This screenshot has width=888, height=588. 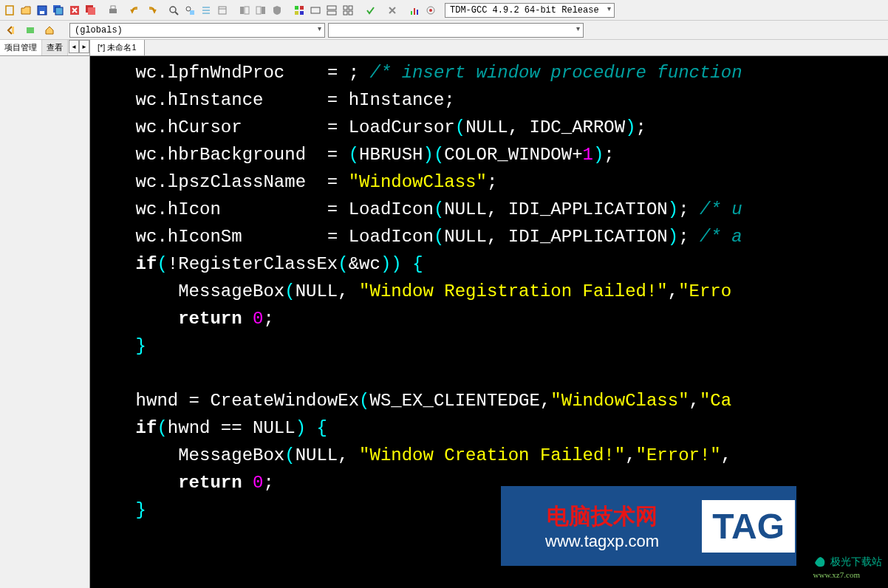 What do you see at coordinates (348, 10) in the screenshot?
I see `layout4-icon` at bounding box center [348, 10].